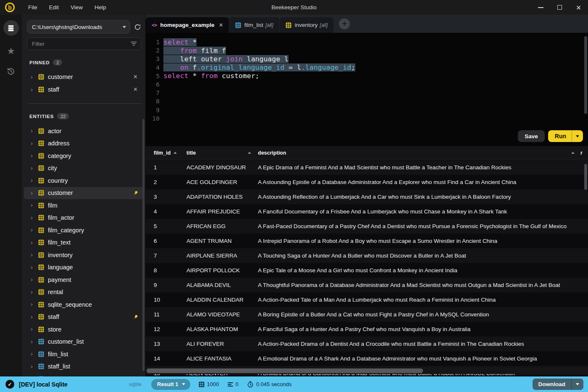  Describe the element at coordinates (171, 384) in the screenshot. I see `result-selector-button: Result 1` at that location.